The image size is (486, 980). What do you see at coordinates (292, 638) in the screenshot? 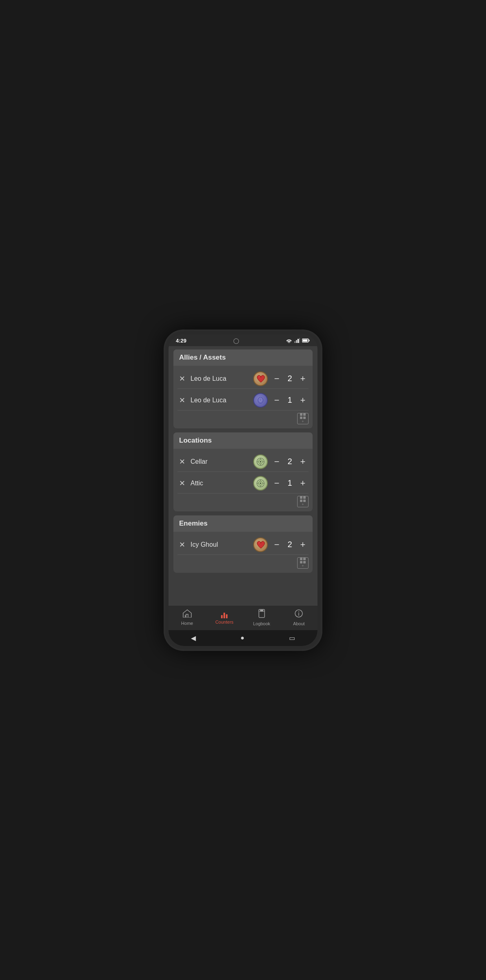
I see `recents-button: ▭` at bounding box center [292, 638].